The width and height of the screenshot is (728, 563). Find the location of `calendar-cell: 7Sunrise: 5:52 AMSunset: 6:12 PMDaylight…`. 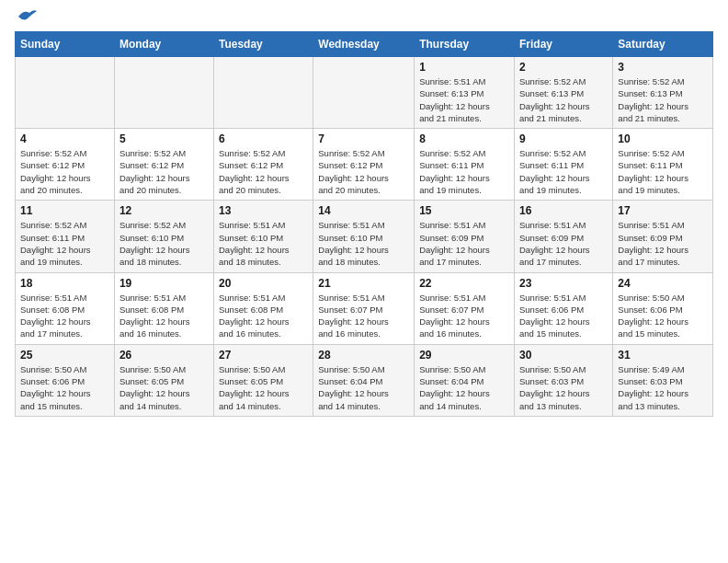

calendar-cell: 7Sunrise: 5:52 AMSunset: 6:12 PMDaylight… is located at coordinates (364, 165).